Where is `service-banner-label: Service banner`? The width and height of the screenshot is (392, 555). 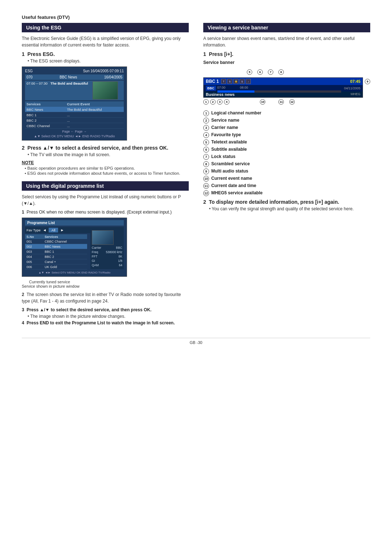
service-banner-label: Service banner is located at coordinates (287, 62).